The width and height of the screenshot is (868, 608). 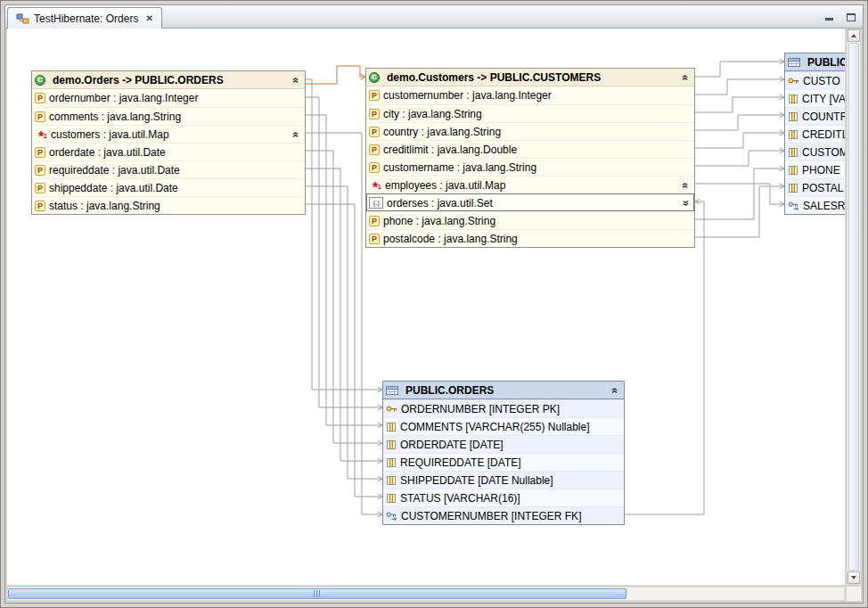 What do you see at coordinates (317, 594) in the screenshot?
I see `horizontal-scrollbar-thumb` at bounding box center [317, 594].